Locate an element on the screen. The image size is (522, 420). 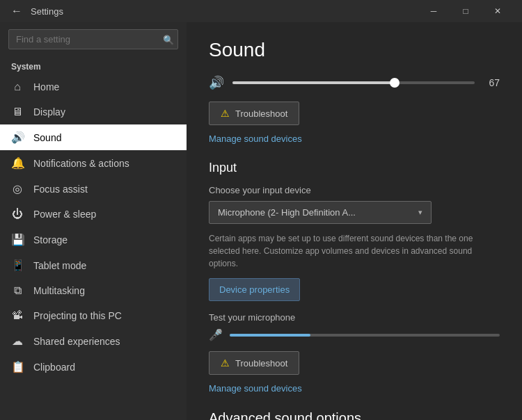
maximize-button: □ is located at coordinates (466, 11).